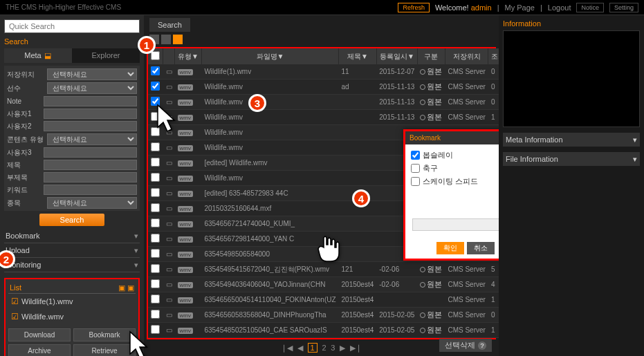  What do you see at coordinates (72, 265) in the screenshot?
I see `monitoring-section: Monitoring▾` at bounding box center [72, 265].